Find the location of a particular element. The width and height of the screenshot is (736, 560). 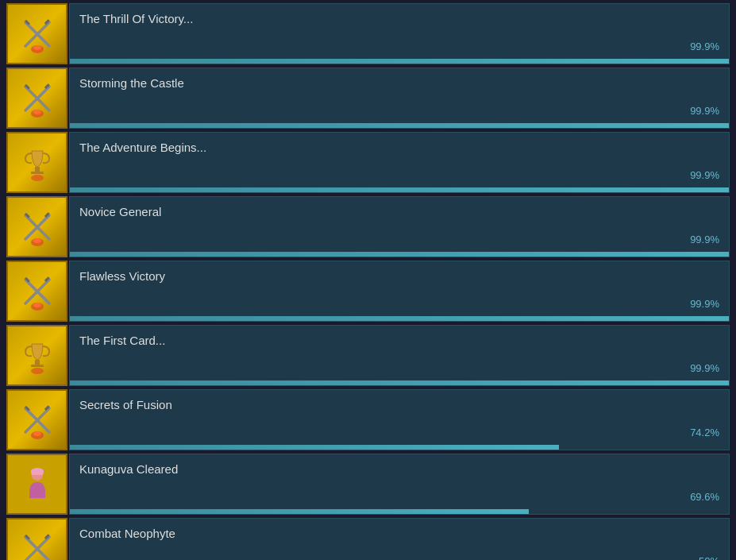

achievement-percent: 74.2% is located at coordinates (705, 432).